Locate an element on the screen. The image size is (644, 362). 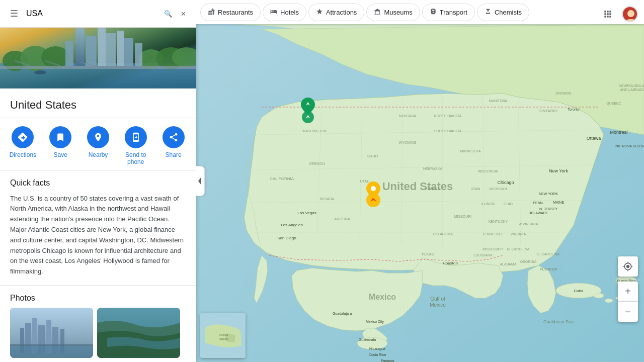
transport-tab-label: Transport is located at coordinates (454, 12).